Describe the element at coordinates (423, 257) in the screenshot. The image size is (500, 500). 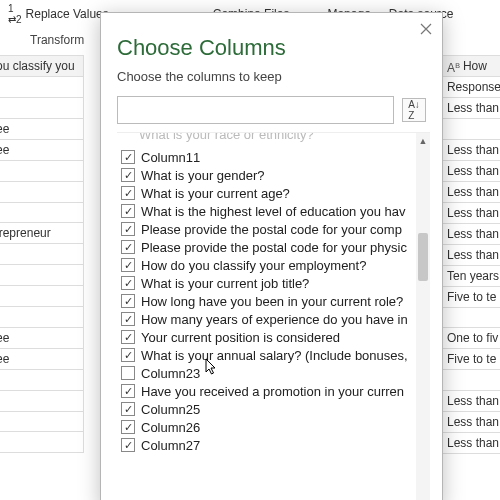
I see `scrollbar-thumb` at that location.